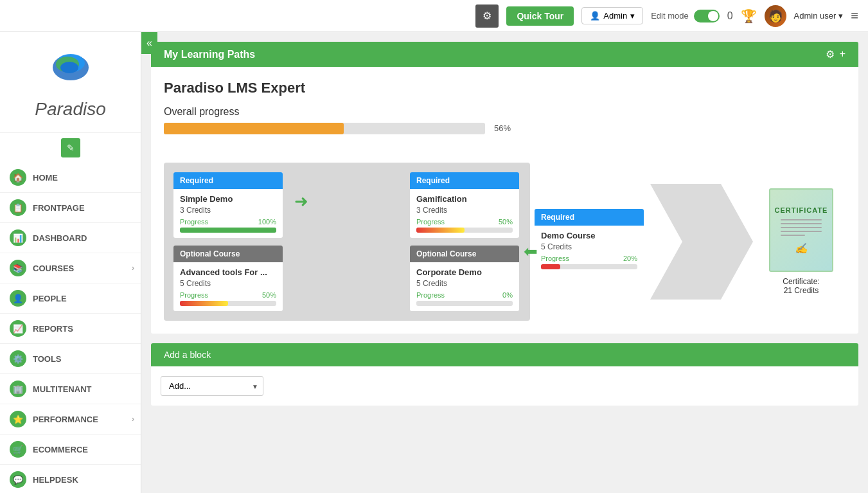 The width and height of the screenshot is (868, 493). I want to click on courses-grid: Required Simple Demo 3 Credits Progress1…, so click(347, 242).